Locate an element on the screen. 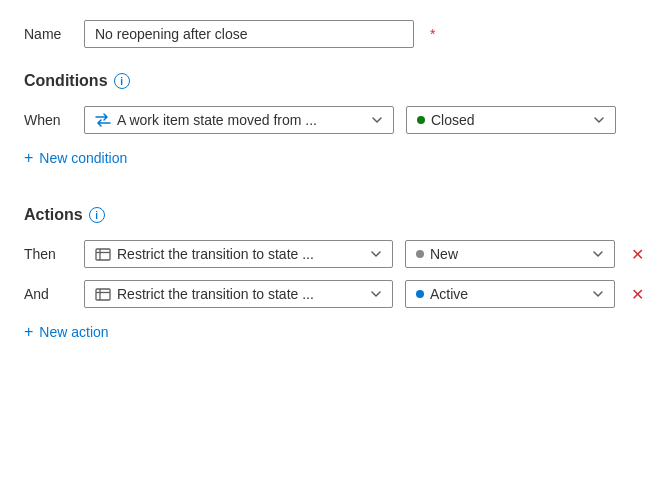 The height and width of the screenshot is (502, 672). swap-icon is located at coordinates (103, 120).